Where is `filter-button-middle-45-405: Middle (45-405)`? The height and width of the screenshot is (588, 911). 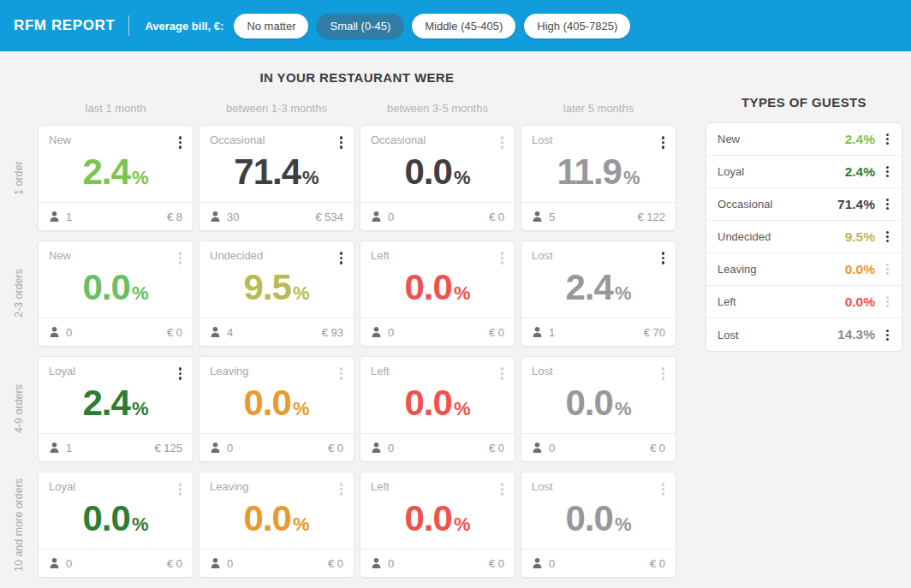 filter-button-middle-45-405: Middle (45-405) is located at coordinates (464, 26).